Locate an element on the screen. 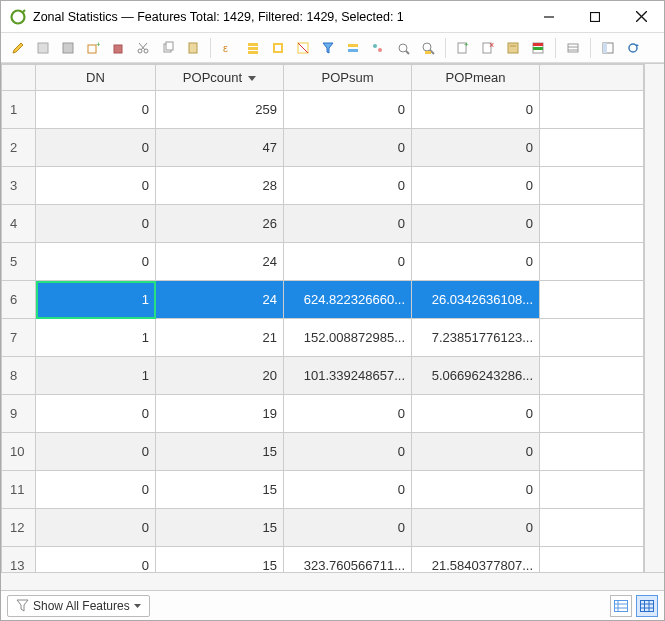  column-header-popsum: POPsum is located at coordinates (348, 78).